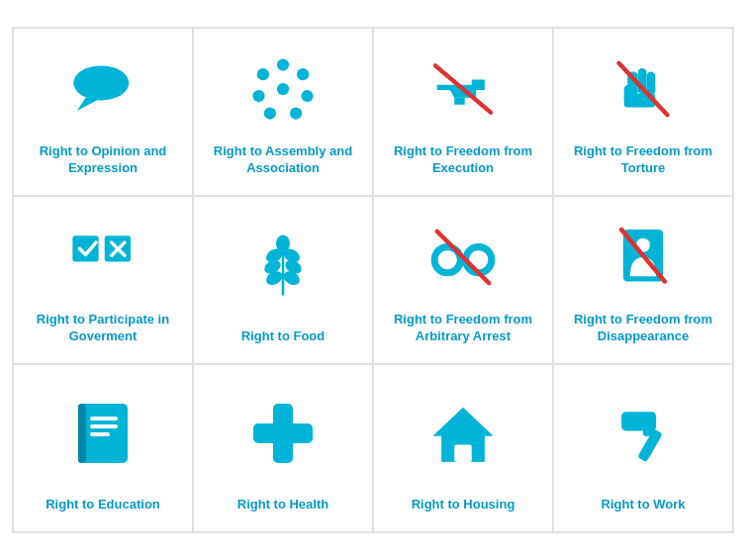  I want to click on card-label: Right to Health, so click(283, 505).